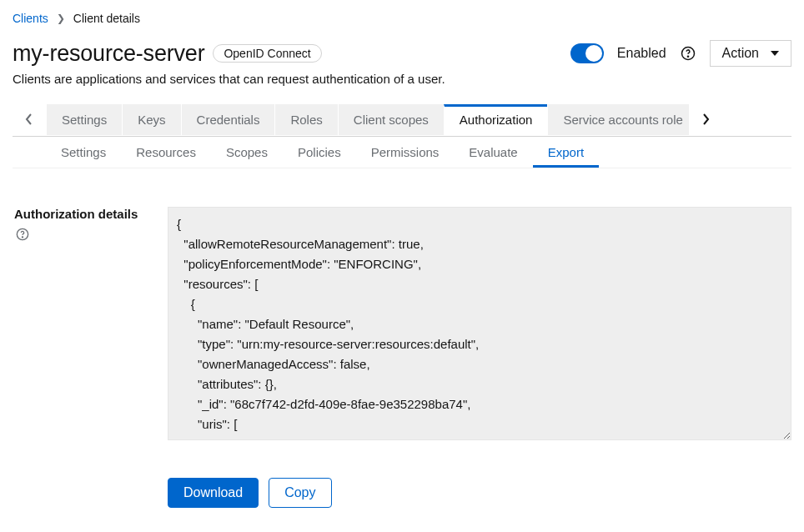 The height and width of the screenshot is (532, 804). What do you see at coordinates (565, 152) in the screenshot?
I see `subtab-export: Export` at bounding box center [565, 152].